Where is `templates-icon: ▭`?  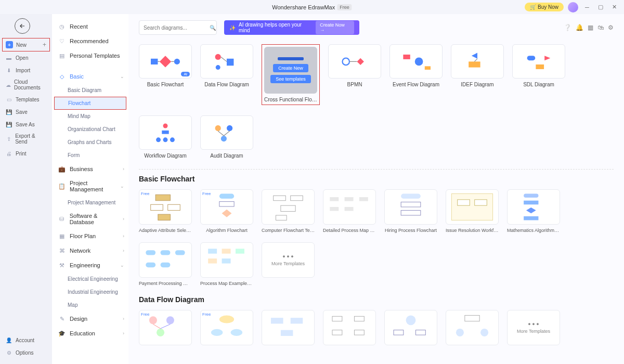
templates-icon: ▭ is located at coordinates (9, 99).